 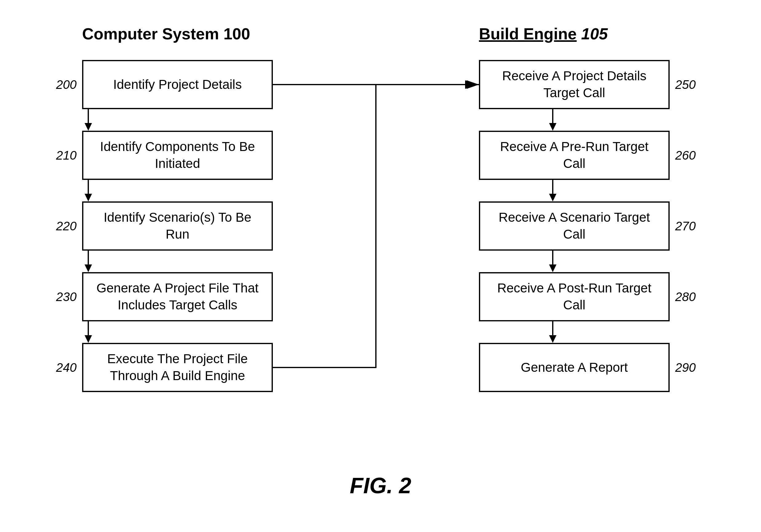 What do you see at coordinates (685, 85) in the screenshot?
I see `step-label-250: 250` at bounding box center [685, 85].